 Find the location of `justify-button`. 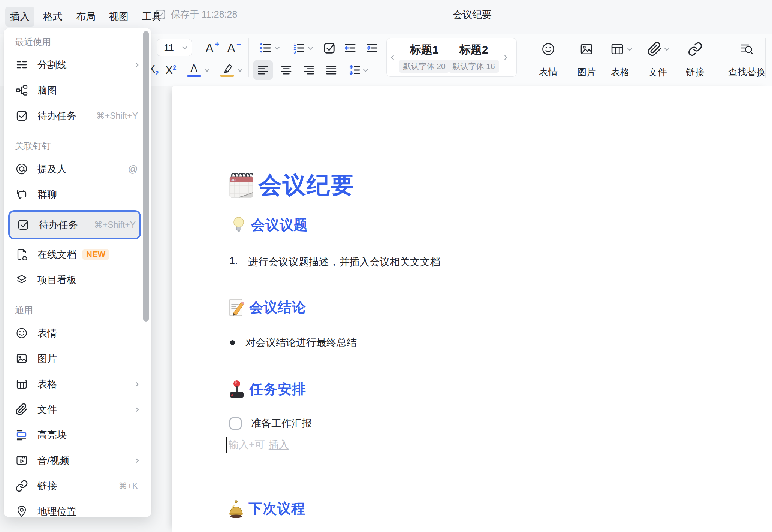

justify-button is located at coordinates (331, 70).